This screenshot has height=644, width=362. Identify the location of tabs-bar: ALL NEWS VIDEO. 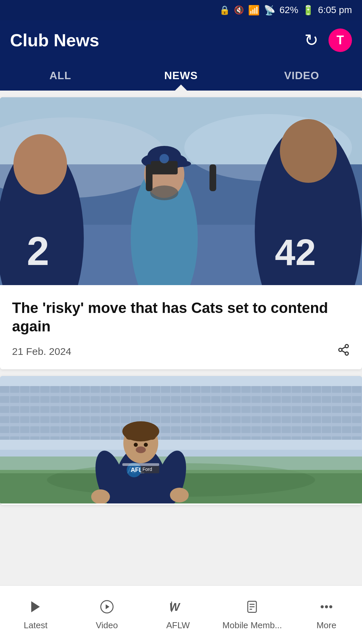
(181, 75).